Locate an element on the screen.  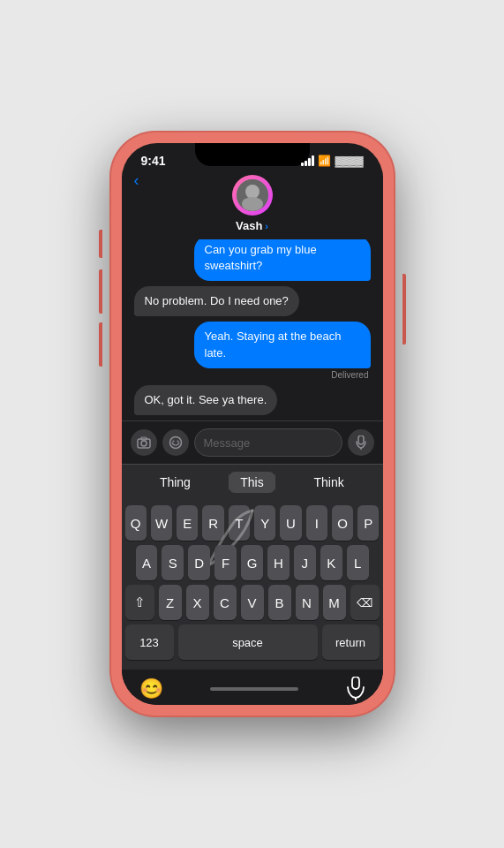
received-message-2: OK, got it. See ya there. is located at coordinates (252, 400).